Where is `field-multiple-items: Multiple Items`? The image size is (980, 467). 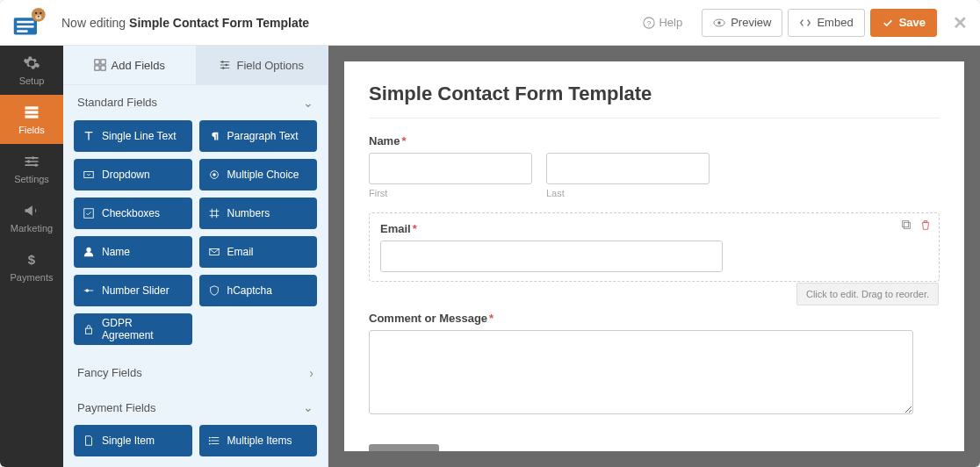
field-multiple-items: Multiple Items is located at coordinates (258, 441).